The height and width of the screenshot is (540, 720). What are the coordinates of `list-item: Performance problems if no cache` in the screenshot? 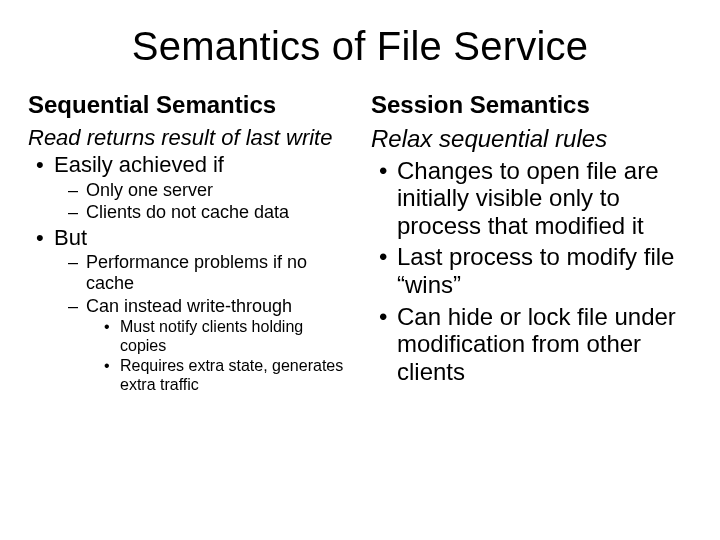 It's located at (188, 272).